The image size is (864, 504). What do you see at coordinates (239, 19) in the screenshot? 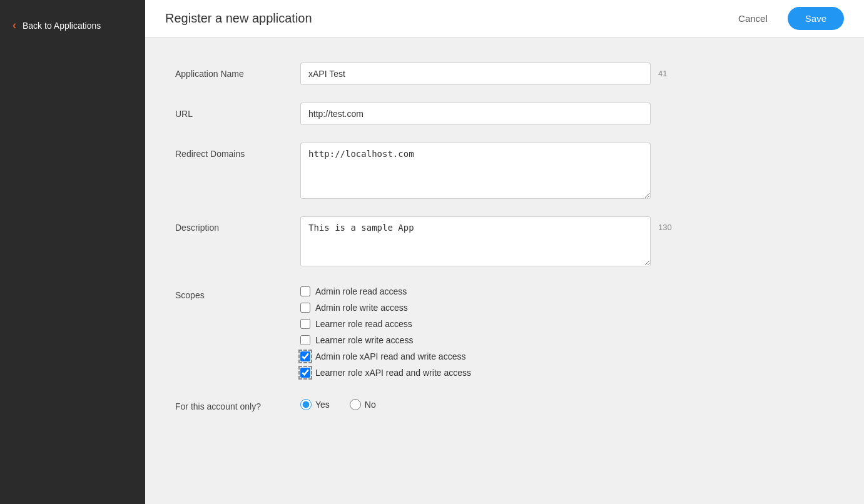
I see `page-title: Register a new application` at bounding box center [239, 19].